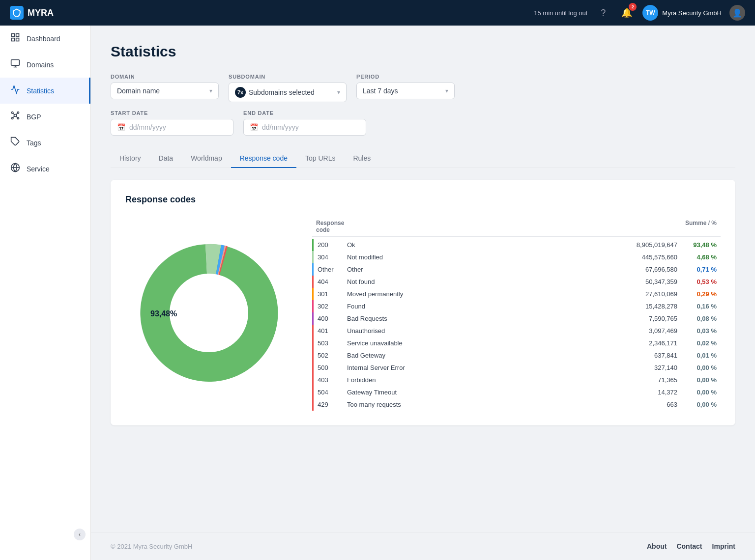 The image size is (755, 560). Describe the element at coordinates (682, 13) in the screenshot. I see `user-area: TW Myra Security GmbH` at that location.